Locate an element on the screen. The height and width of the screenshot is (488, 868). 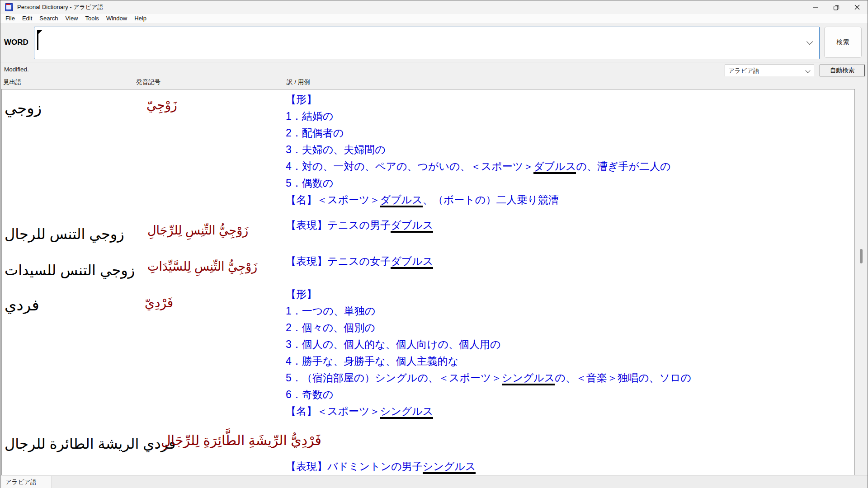
entry-pronunciation: فَرْدِيُّ الرِّيشَةِ الطَّائِرَةِ لِلرِّ… is located at coordinates (241, 440).